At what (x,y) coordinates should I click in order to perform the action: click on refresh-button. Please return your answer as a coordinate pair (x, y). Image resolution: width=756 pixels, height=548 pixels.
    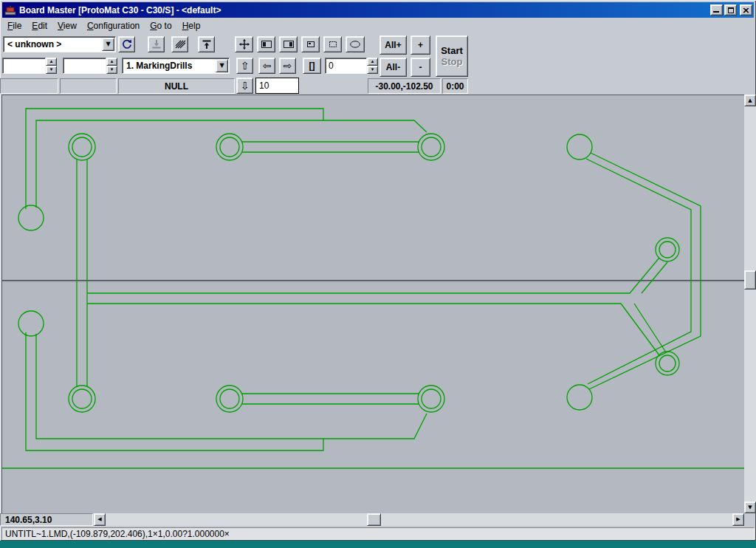
    Looking at the image, I should click on (127, 44).